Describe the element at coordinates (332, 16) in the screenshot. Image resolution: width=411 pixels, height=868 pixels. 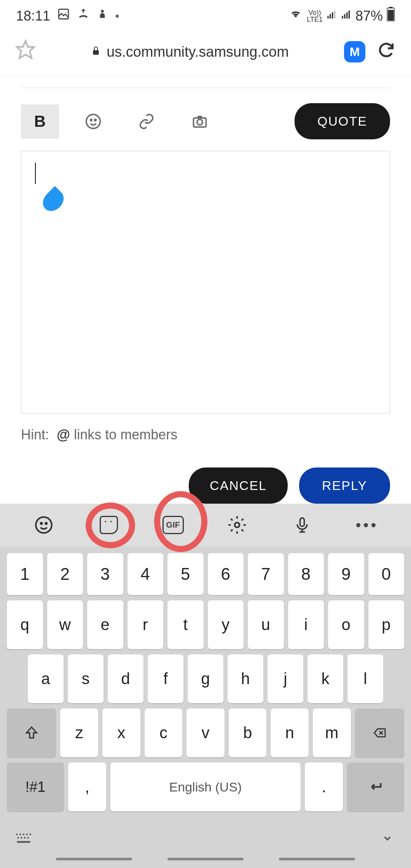
I see `signal-icon` at that location.